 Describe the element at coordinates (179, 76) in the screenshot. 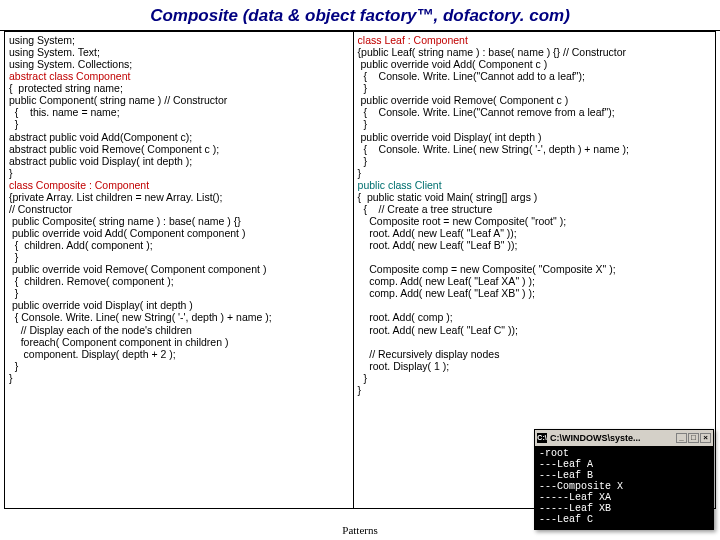

I see `code-line: abstract class Component` at that location.